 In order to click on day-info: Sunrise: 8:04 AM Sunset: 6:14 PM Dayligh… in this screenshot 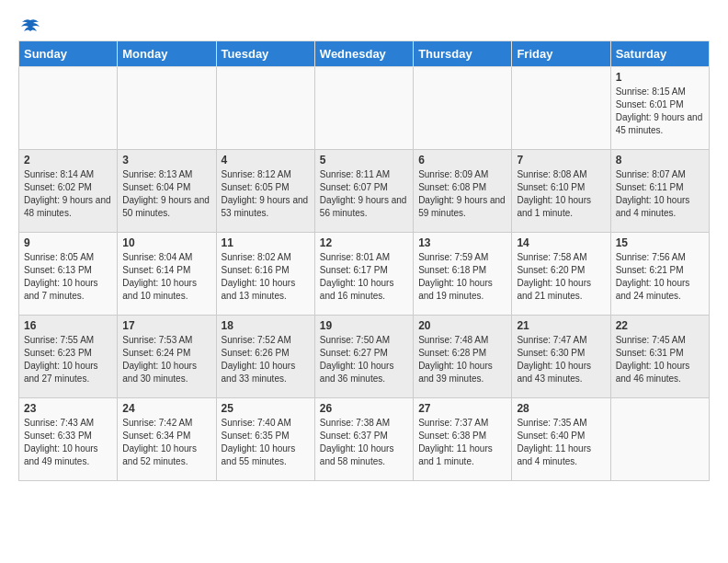, I will do `click(166, 277)`.